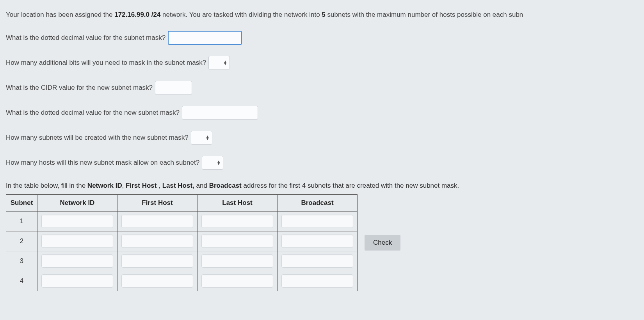  I want to click on table-row: 2, so click(182, 241).